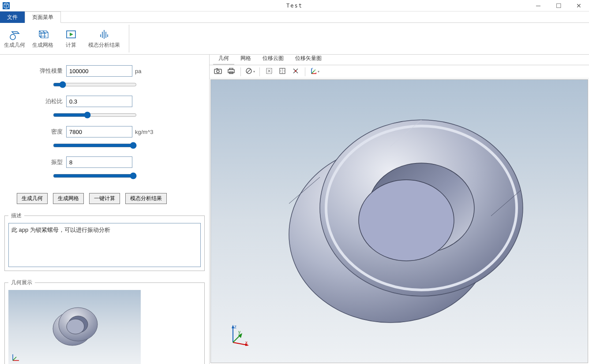  What do you see at coordinates (315, 72) in the screenshot?
I see `orientation-button: zyx` at bounding box center [315, 72].